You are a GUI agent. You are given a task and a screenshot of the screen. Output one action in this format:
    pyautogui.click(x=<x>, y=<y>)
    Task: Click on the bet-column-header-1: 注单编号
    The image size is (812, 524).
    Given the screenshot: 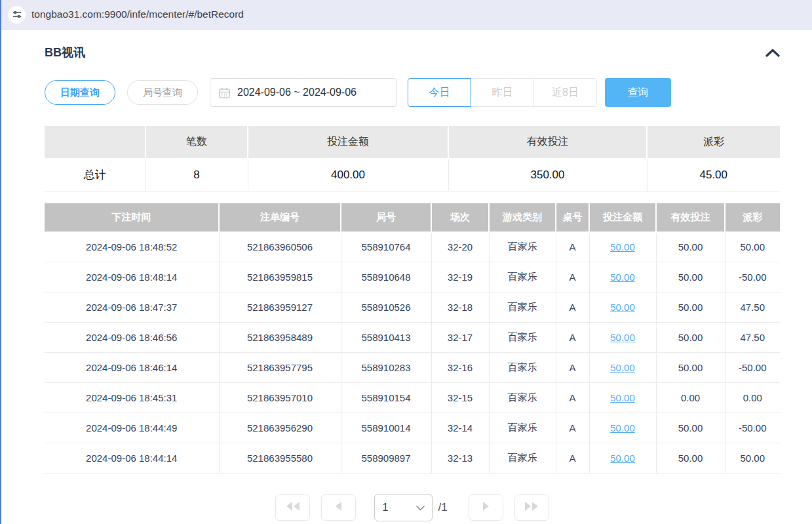 What is the action you would take?
    pyautogui.click(x=280, y=218)
    